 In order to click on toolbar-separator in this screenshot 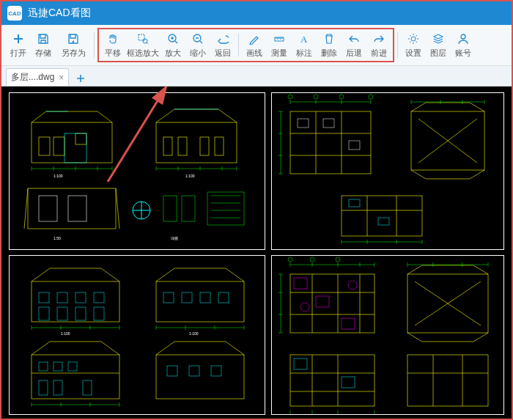, I will do `click(94, 45)`.